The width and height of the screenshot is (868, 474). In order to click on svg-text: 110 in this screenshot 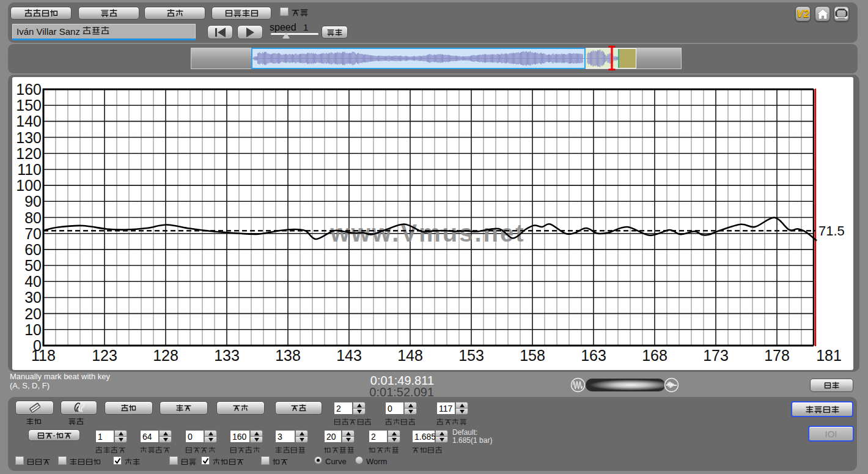, I will do `click(29, 169)`.